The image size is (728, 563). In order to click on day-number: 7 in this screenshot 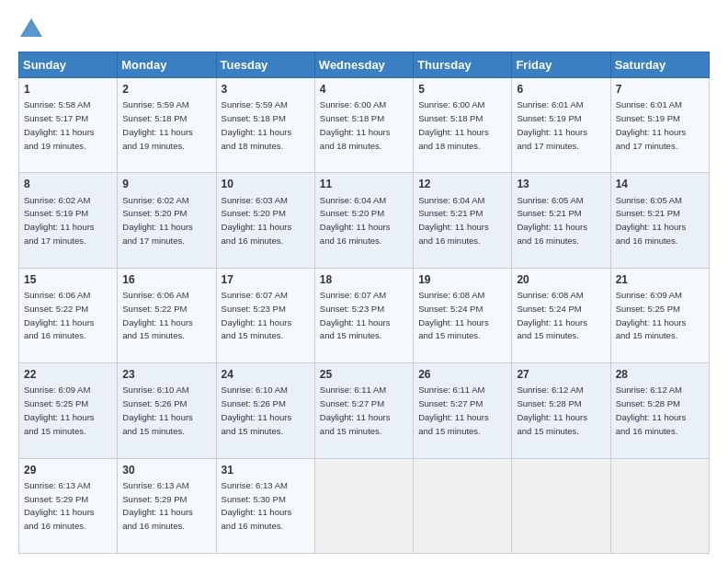, I will do `click(660, 89)`.